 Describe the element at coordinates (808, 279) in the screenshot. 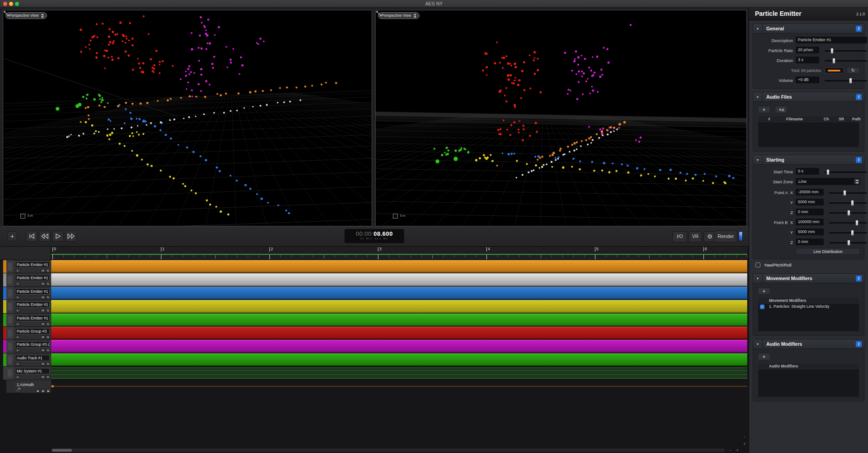

I see `section-movement-modifiers-header: ▼ Movement Modifiers i` at that location.